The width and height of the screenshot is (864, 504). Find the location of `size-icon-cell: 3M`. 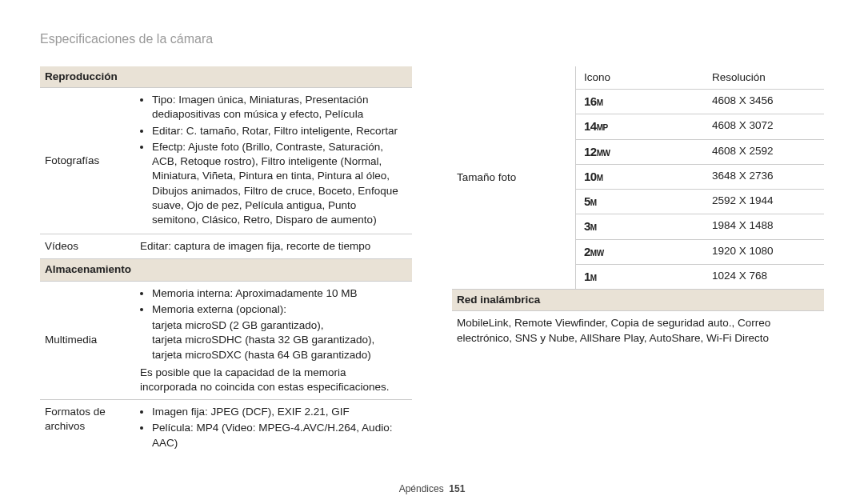

size-icon-cell: 3M is located at coordinates (640, 227).